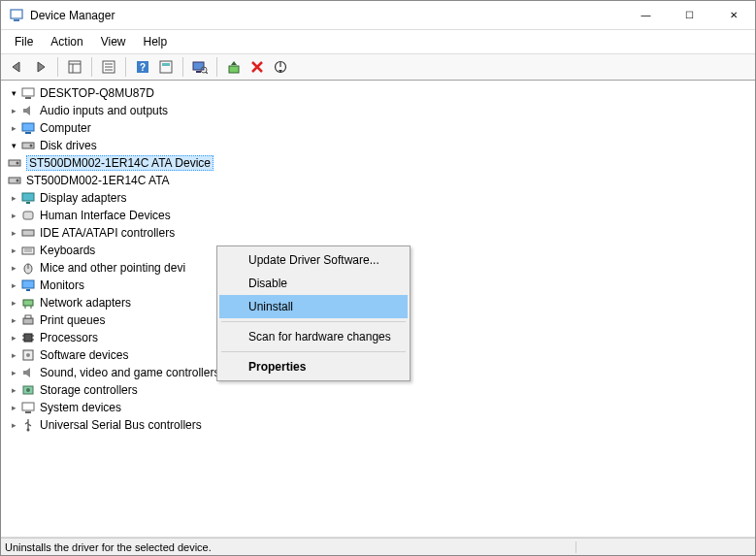 This screenshot has height=556, width=756. Describe the element at coordinates (378, 425) in the screenshot. I see `tree-node-usb: ▸Universal Serial Bus controllers` at that location.